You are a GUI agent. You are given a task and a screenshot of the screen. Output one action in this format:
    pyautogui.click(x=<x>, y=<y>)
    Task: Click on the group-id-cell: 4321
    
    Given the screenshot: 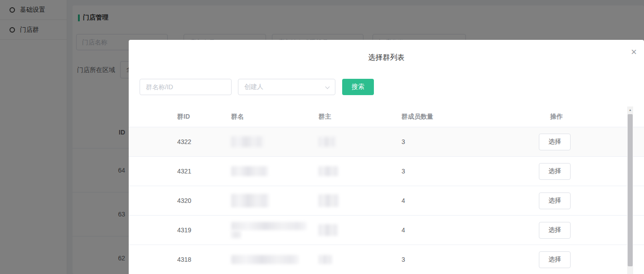 What is the action you would take?
    pyautogui.click(x=204, y=171)
    